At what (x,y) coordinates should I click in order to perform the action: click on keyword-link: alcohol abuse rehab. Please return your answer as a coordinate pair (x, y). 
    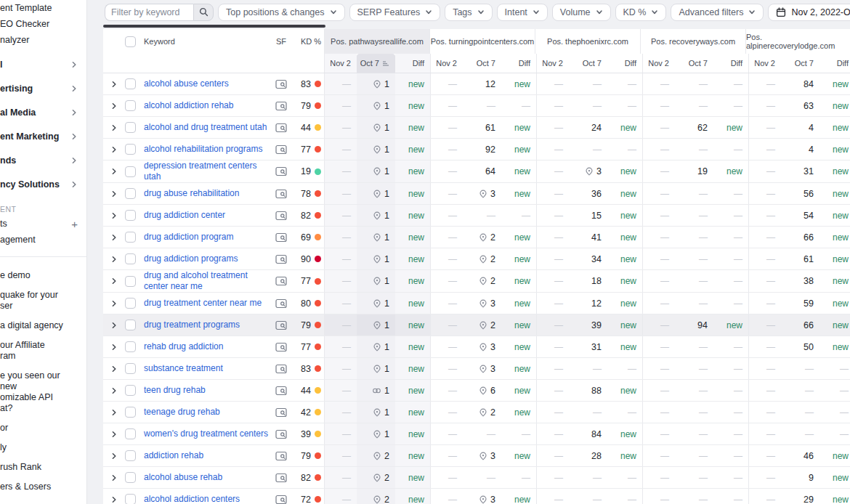
    Looking at the image, I should click on (183, 478).